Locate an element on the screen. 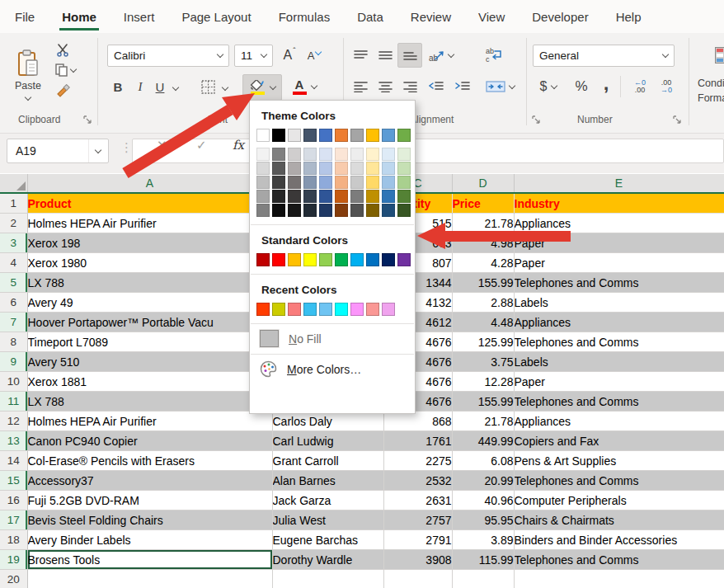 The width and height of the screenshot is (724, 588). tab-formulas: Formulas is located at coordinates (305, 16).